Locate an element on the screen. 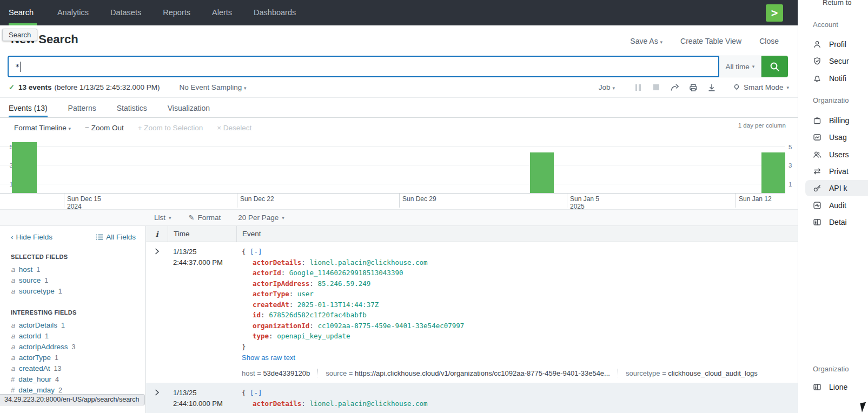 The width and height of the screenshot is (868, 413). shield-icon is located at coordinates (817, 61).